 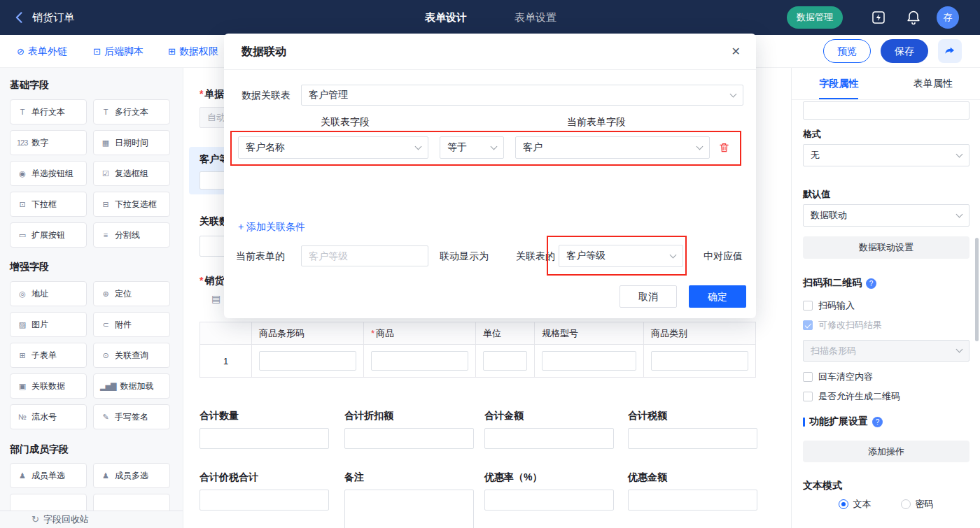 I want to click on palette-item-member-single: ♟成员单选, so click(x=48, y=476).